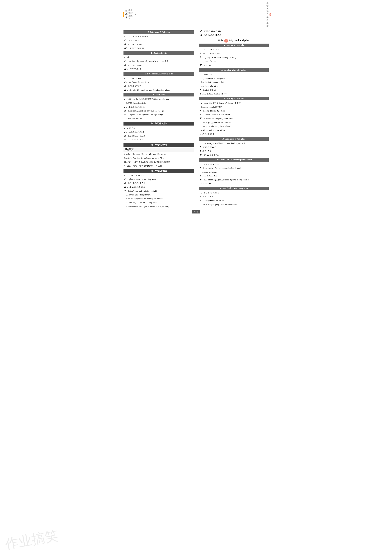  Describe the element at coordinates (159, 166) in the screenshot. I see `vocab-line-4: 17.快的 18.乘滑轮 19.交通信号灯 20.注意` at that location.